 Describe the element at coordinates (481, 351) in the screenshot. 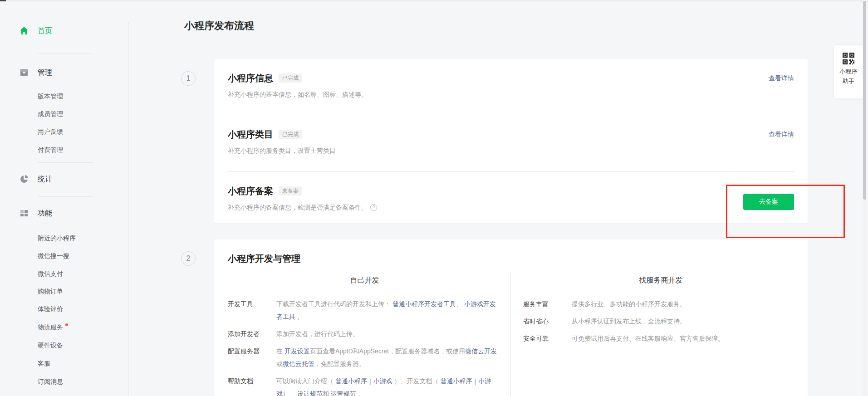

I see `cloud-dev-link: 微信云开发` at that location.